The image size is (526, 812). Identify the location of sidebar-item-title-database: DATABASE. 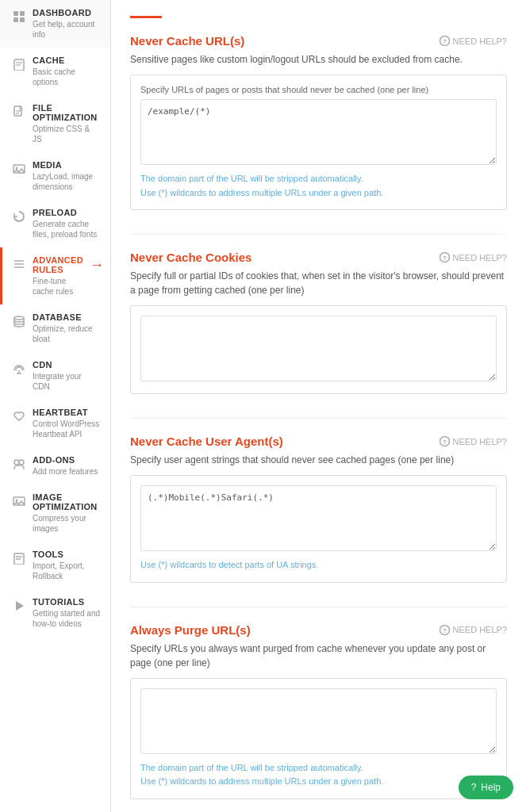
(67, 317).